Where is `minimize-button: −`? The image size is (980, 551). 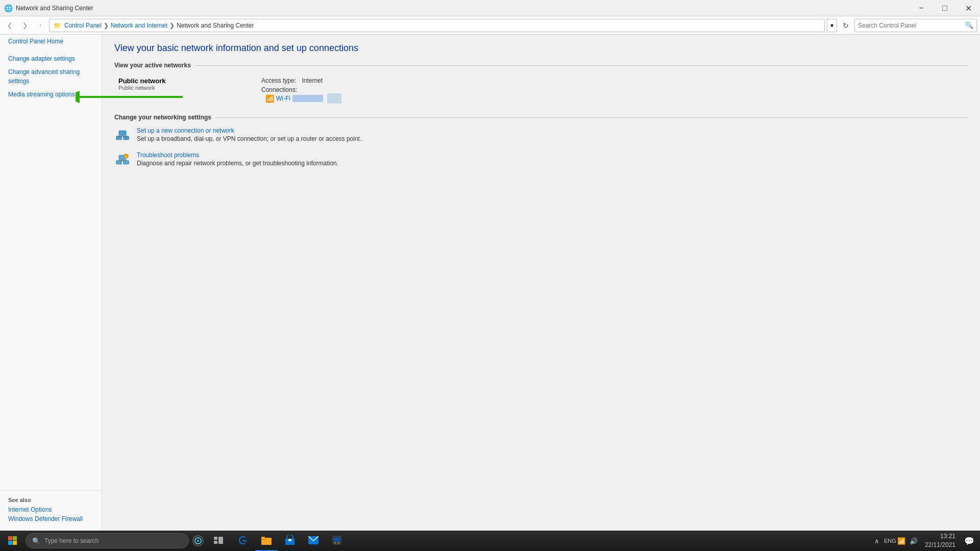 minimize-button: − is located at coordinates (921, 8).